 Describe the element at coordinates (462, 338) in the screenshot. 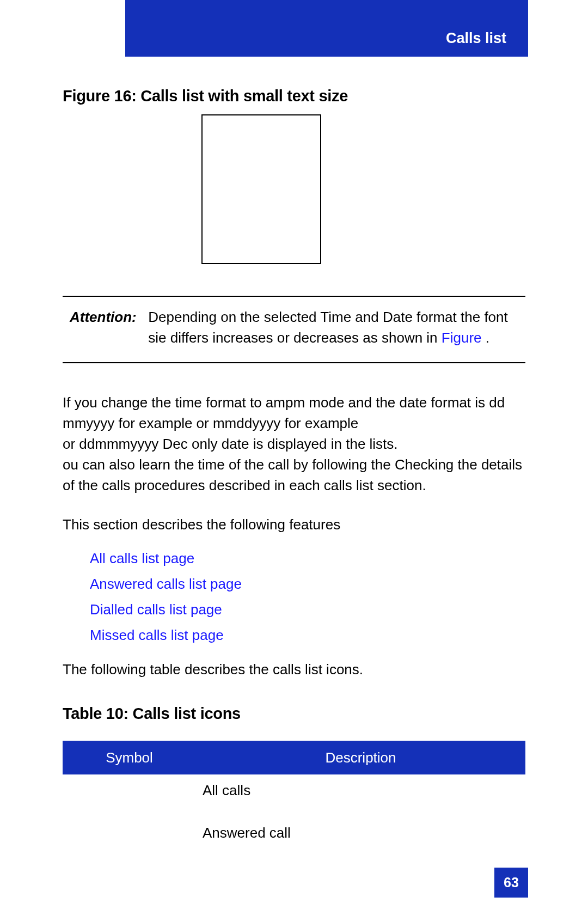

I see `figure-link: Figure` at that location.